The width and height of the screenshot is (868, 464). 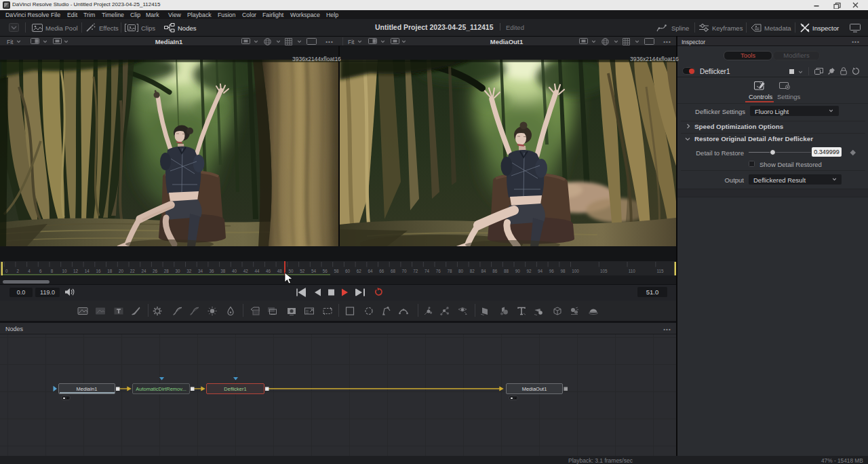 What do you see at coordinates (7, 271) in the screenshot?
I see `svg-text: 0` at bounding box center [7, 271].